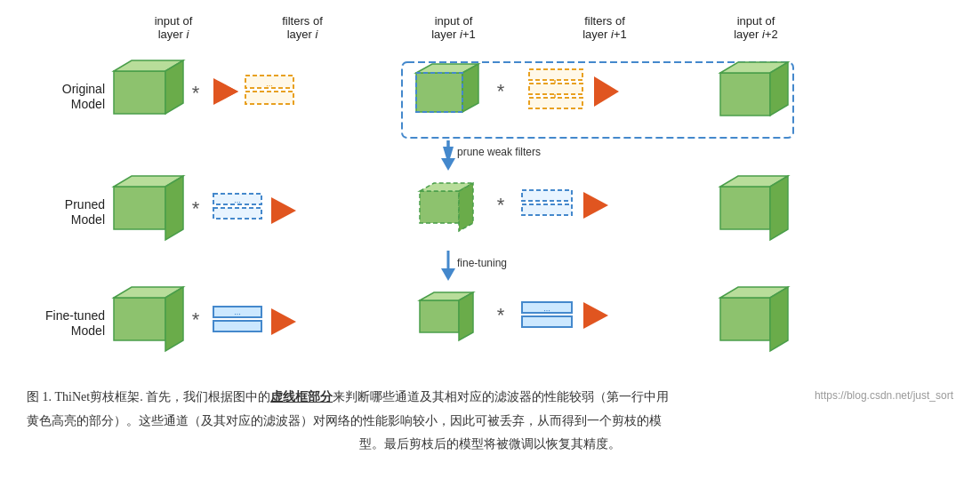 The width and height of the screenshot is (980, 479). Describe the element at coordinates (756, 21) in the screenshot. I see `header-col5-line1: input of` at that location.